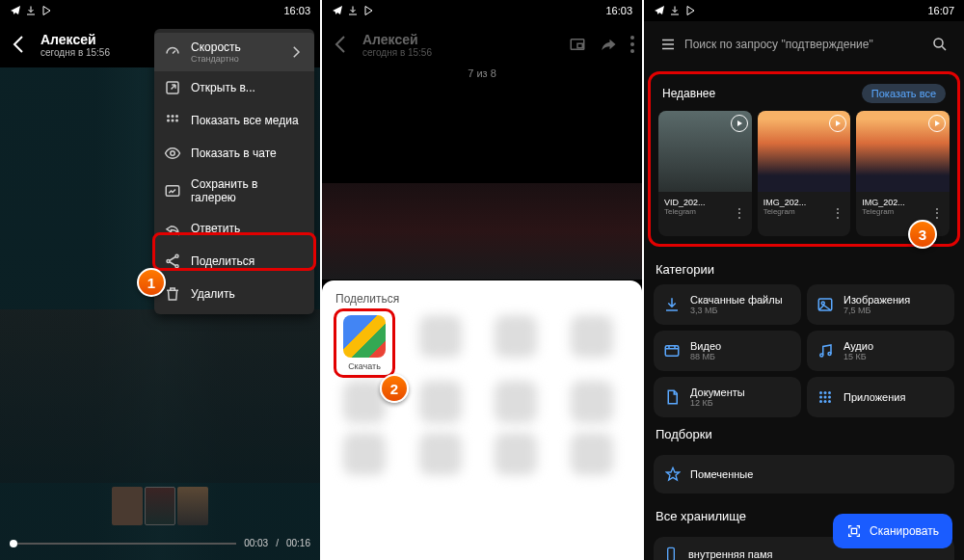 The image size is (964, 560). Describe the element at coordinates (482, 44) in the screenshot. I see `viewer-header-dim: Алексей сегодня в 15:56` at that location.